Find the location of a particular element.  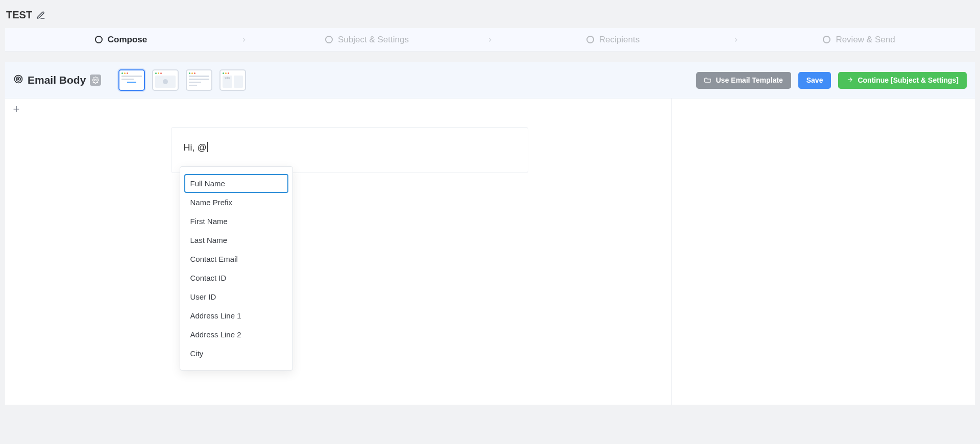

arrow-right-icon is located at coordinates (850, 81).